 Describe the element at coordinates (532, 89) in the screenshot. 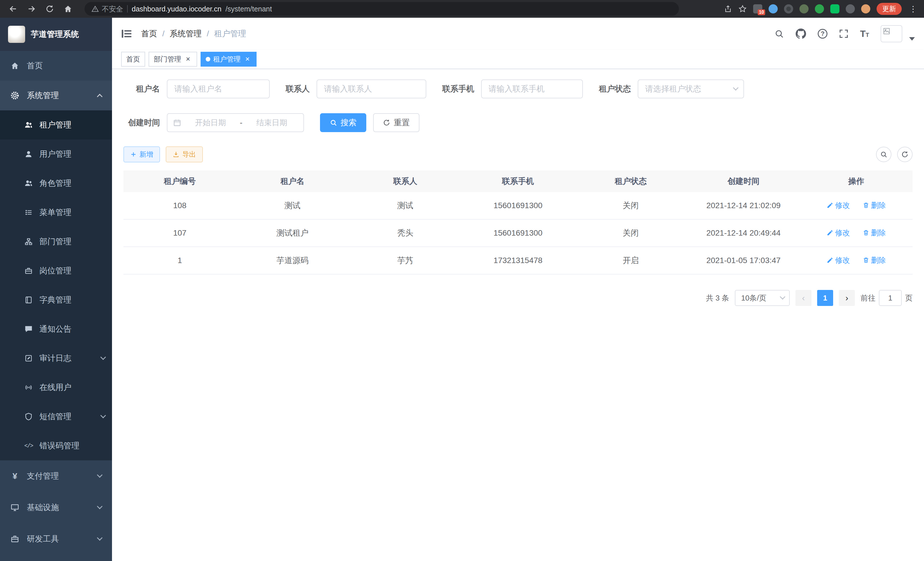

I see `phone-input` at that location.